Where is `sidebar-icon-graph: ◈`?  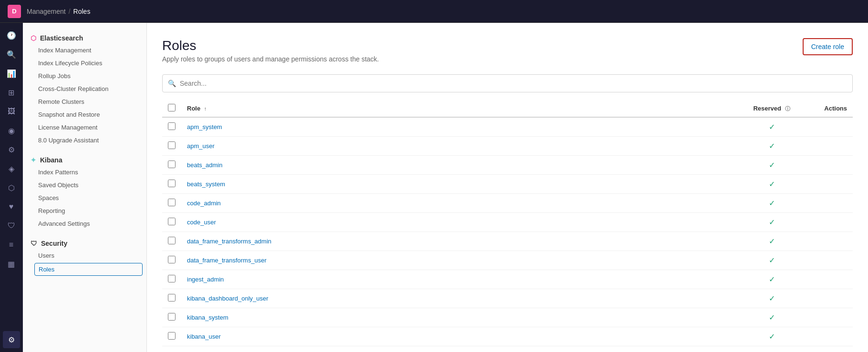
sidebar-icon-graph: ◈ is located at coordinates (11, 169).